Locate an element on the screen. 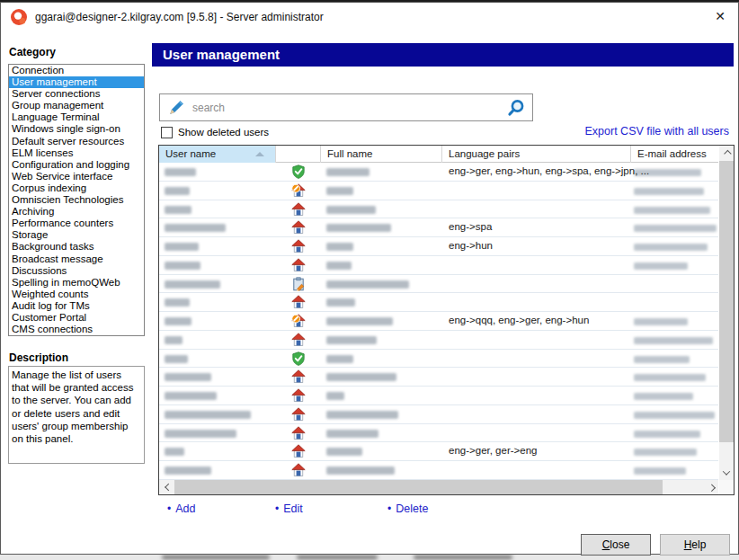  show-deleted-users-checkbox is located at coordinates (167, 133).